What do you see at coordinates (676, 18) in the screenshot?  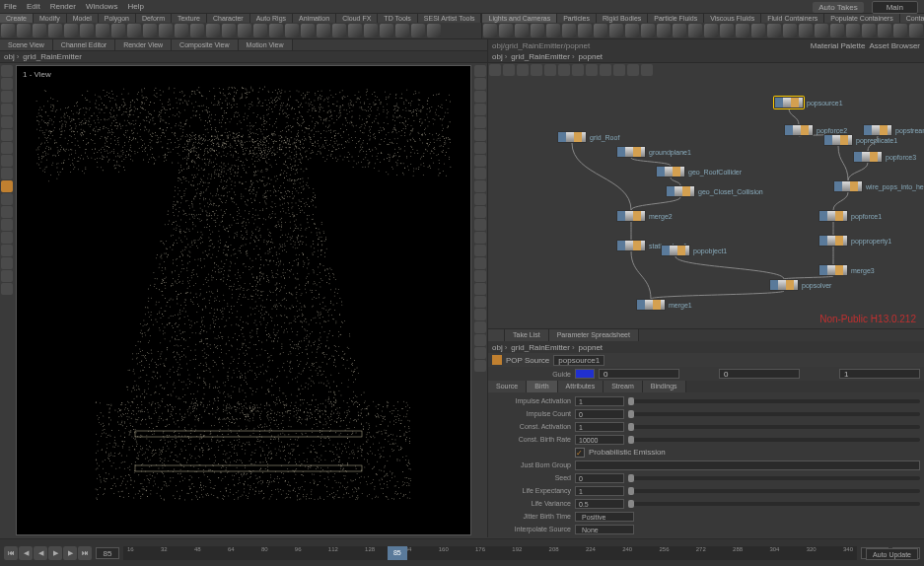 I see `shelf-tab: Particle Fluids` at bounding box center [676, 18].